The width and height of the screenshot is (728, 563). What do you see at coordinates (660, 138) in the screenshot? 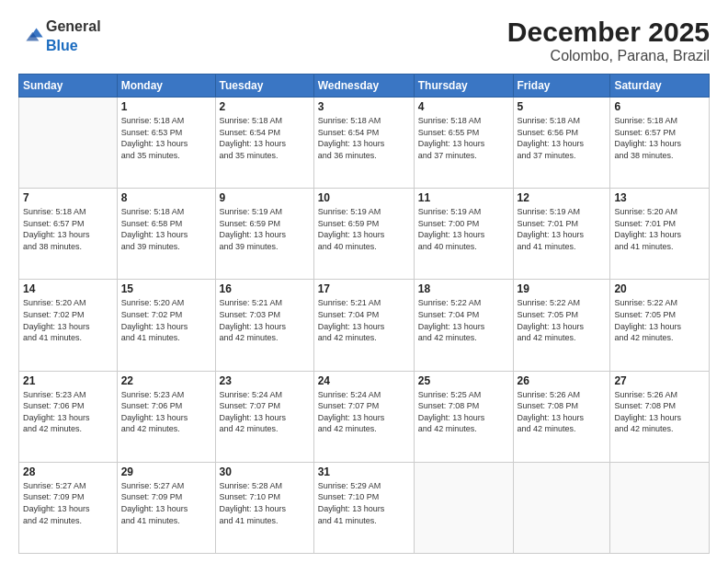
I see `day-info: Sunrise: 5:18 AMSunset: 6:57 PMDaylight:…` at bounding box center [660, 138].